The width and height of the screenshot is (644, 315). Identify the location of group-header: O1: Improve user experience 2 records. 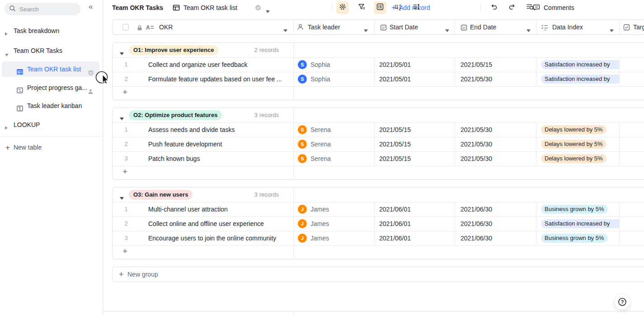
(378, 50).